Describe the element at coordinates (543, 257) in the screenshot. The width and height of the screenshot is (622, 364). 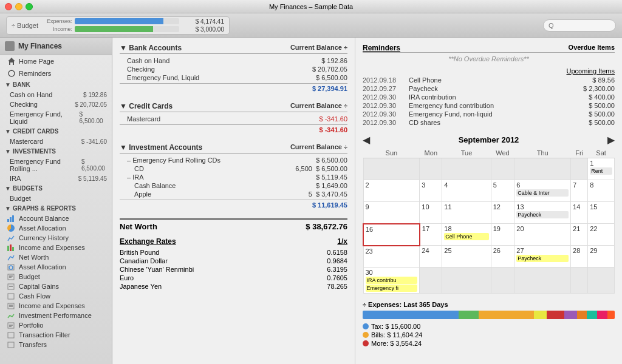
I see `calendar-cell: 27Paycheck` at that location.